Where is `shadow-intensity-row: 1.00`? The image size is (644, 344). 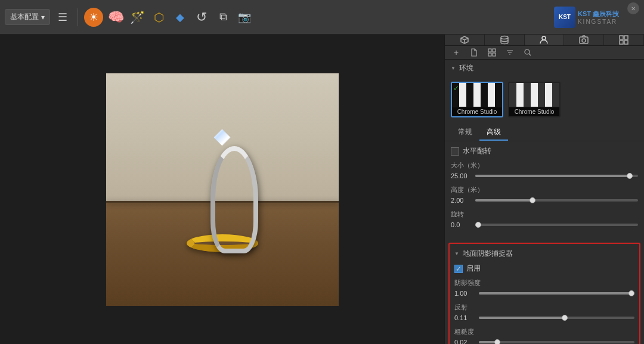 shadow-intensity-row: 1.00 is located at coordinates (544, 293).